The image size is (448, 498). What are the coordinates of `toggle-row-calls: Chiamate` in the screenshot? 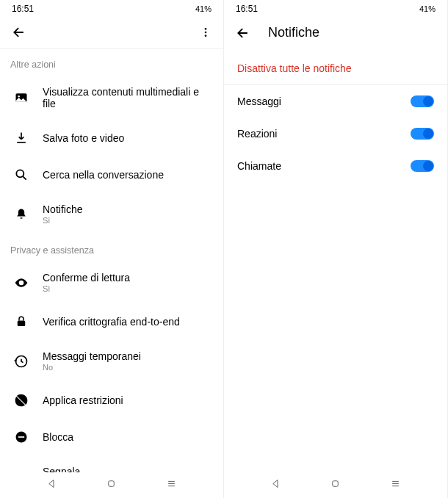 It's located at (336, 166).